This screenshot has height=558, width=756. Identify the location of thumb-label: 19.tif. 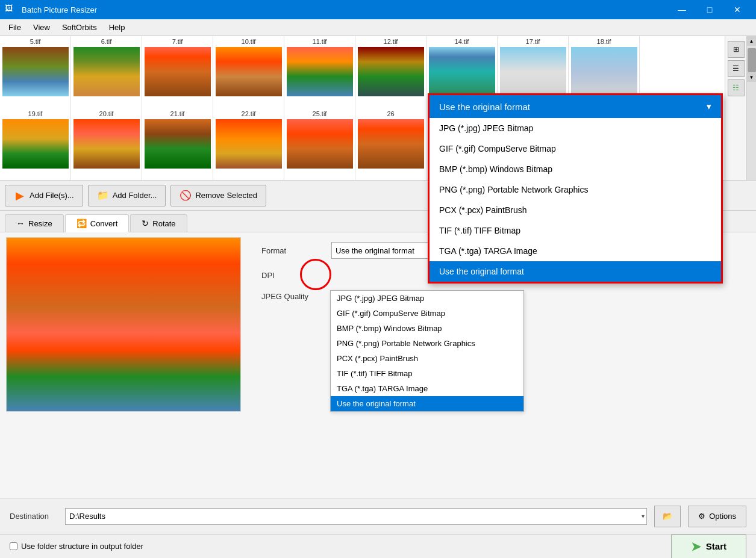
(36, 114).